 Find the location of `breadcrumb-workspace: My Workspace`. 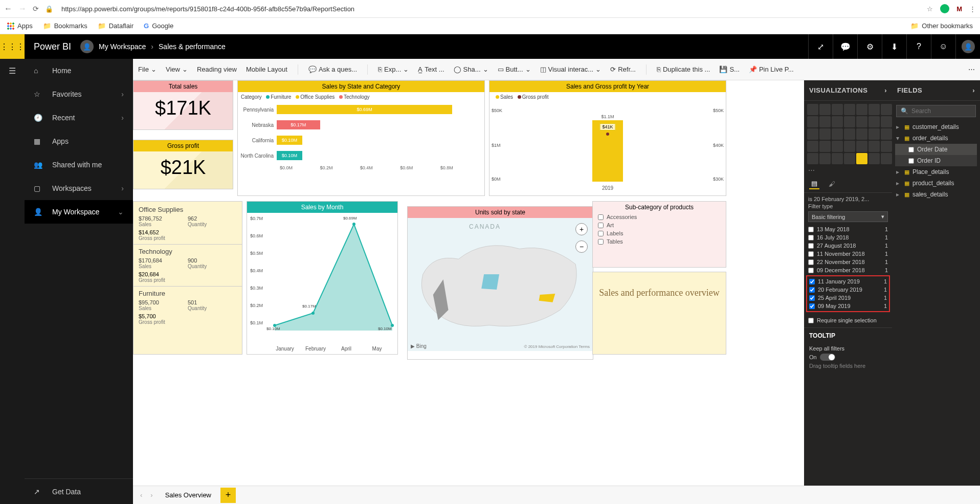

breadcrumb-workspace: My Workspace is located at coordinates (122, 47).